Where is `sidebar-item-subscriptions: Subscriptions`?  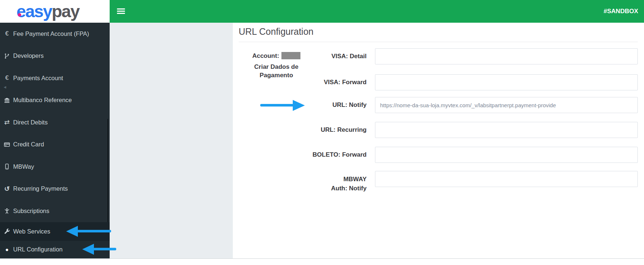 sidebar-item-subscriptions: Subscriptions is located at coordinates (55, 211).